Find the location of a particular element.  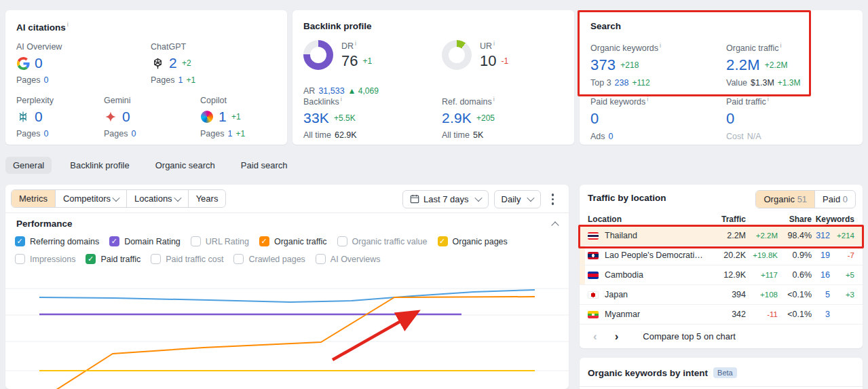

metric-organic-traffic: Organic traffic is located at coordinates (293, 242).